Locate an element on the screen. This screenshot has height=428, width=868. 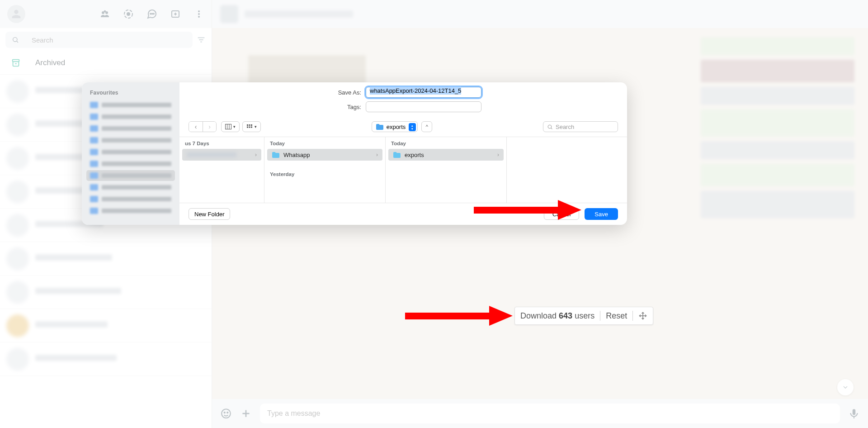
dialog-search: Search is located at coordinates (580, 127).